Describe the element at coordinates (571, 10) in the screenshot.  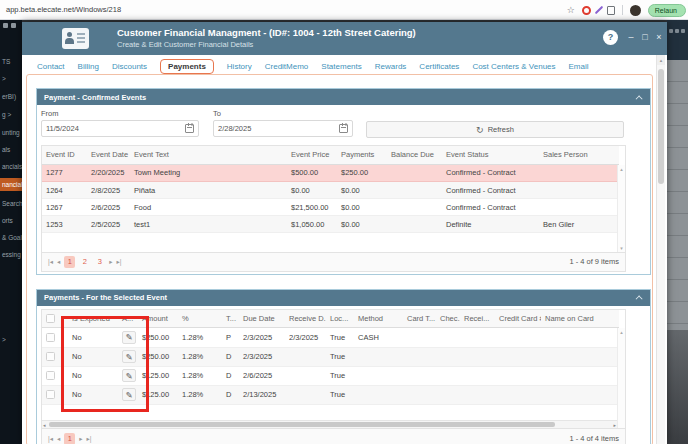
I see `bookmark-star-icon: ☆` at that location.